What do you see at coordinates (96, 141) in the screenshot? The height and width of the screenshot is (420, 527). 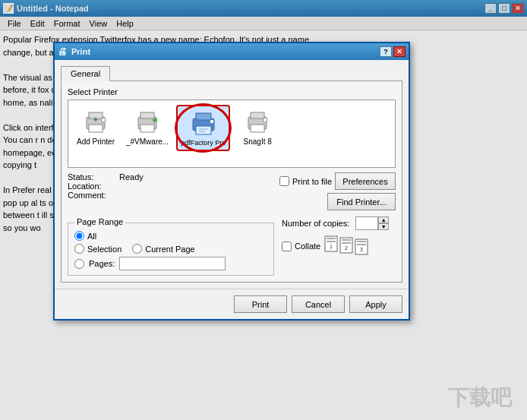 I see `add-printer-label: Add Printer` at bounding box center [96, 141].